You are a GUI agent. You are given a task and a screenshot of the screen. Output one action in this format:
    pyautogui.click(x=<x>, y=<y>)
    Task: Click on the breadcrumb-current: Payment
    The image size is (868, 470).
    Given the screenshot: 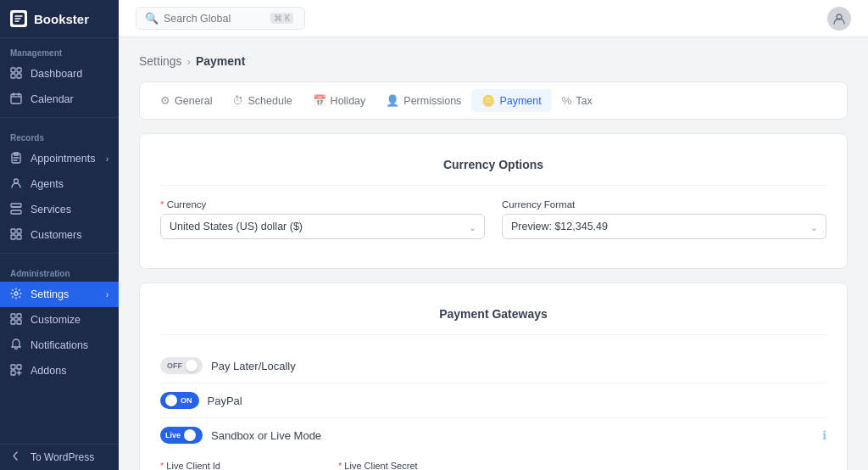 What is the action you would take?
    pyautogui.click(x=220, y=61)
    